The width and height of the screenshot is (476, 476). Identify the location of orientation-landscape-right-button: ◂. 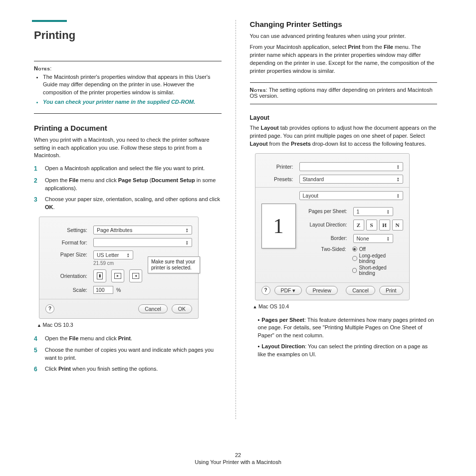
(136, 276).